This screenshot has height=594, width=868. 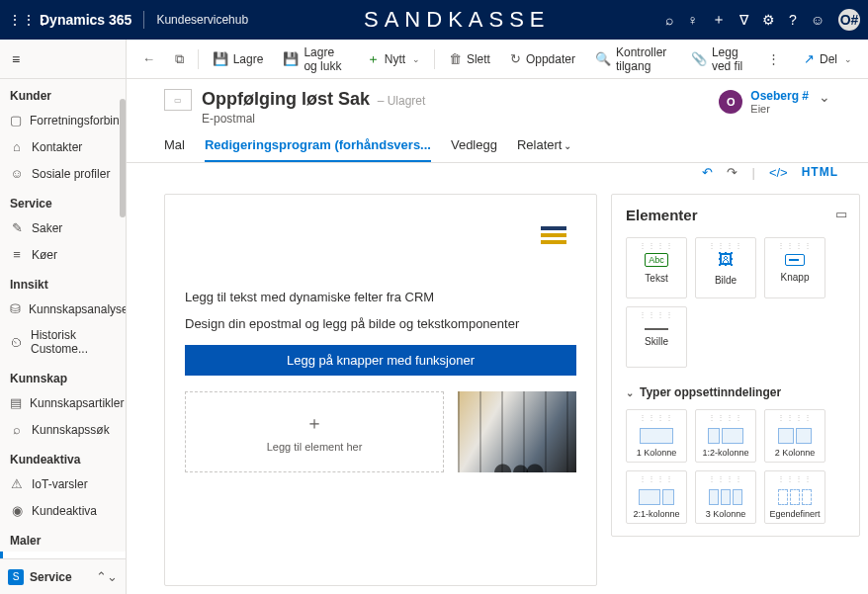 What do you see at coordinates (669, 20) in the screenshot?
I see `search-icon: ⌕` at bounding box center [669, 20].